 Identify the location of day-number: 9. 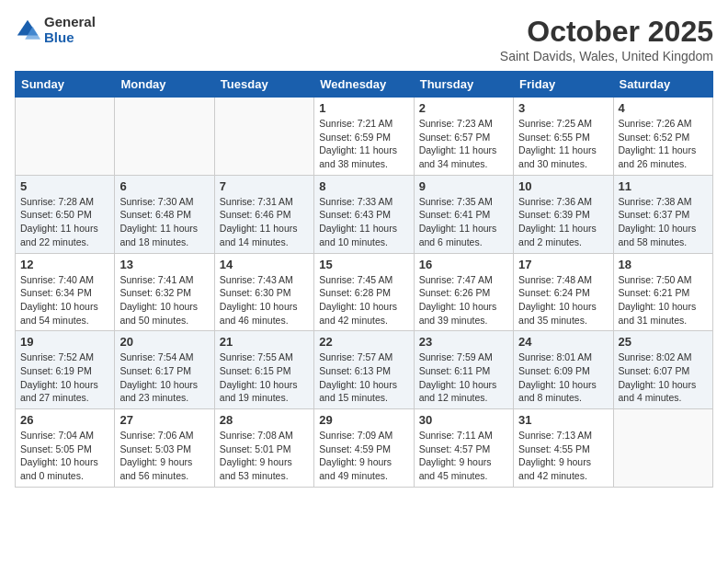
(463, 186).